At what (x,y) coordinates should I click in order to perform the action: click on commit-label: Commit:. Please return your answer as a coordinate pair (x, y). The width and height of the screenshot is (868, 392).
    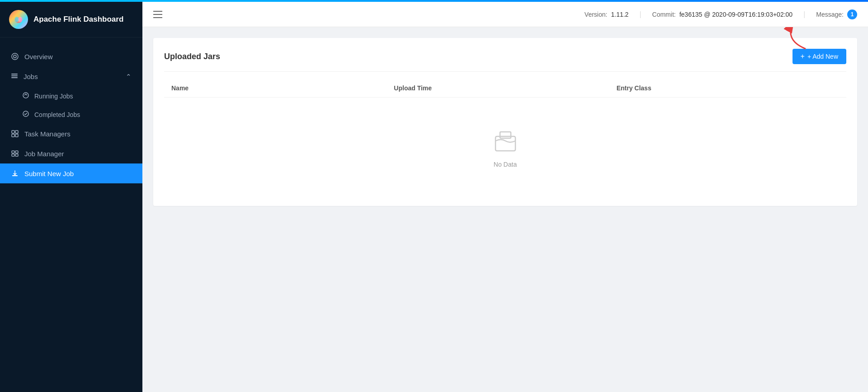
    Looking at the image, I should click on (664, 14).